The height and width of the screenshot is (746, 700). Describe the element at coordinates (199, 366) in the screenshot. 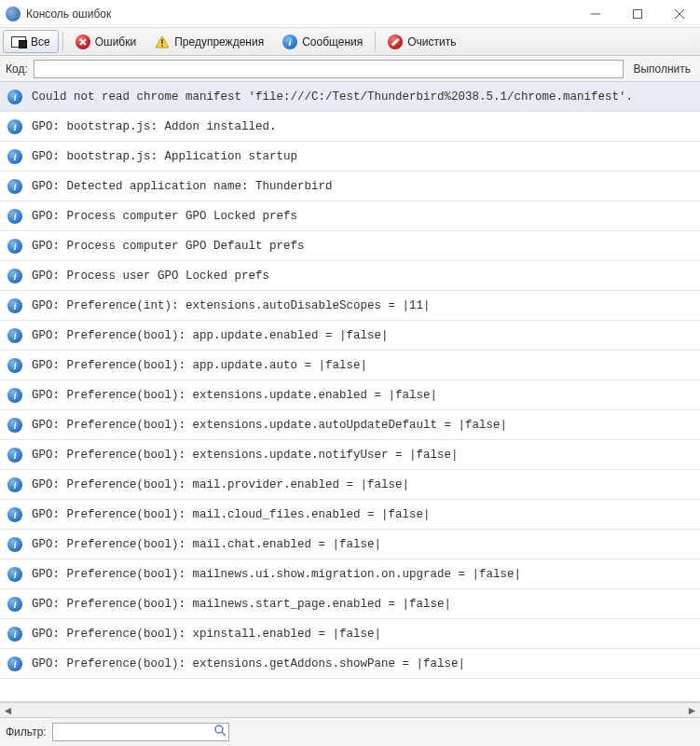

I see `message-text: GPO: Preference(bool): app.update.auto =…` at that location.